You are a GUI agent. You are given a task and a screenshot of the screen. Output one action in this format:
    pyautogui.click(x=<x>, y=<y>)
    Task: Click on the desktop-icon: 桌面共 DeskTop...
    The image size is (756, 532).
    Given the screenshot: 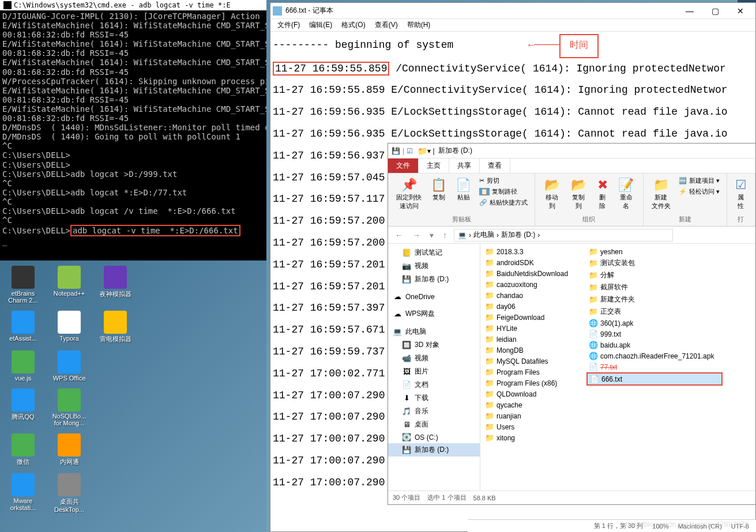 What is the action you would take?
    pyautogui.click(x=69, y=493)
    